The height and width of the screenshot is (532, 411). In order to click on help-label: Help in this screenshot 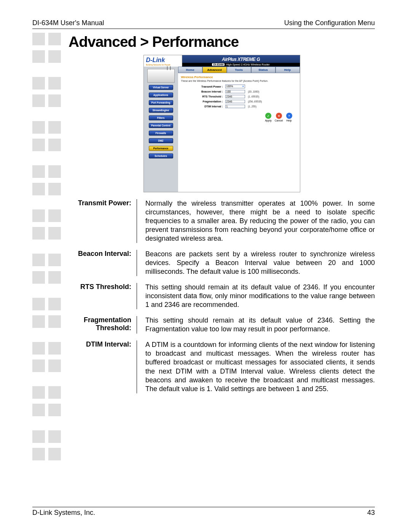, I will do `click(289, 120)`.